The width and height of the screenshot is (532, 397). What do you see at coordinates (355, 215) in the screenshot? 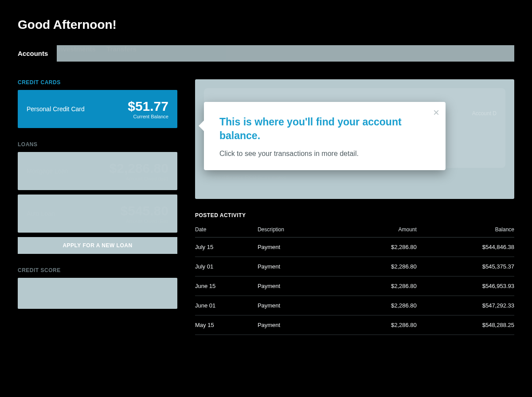
I see `posted-activity-label: POSTED ACTIVITY` at bounding box center [355, 215].